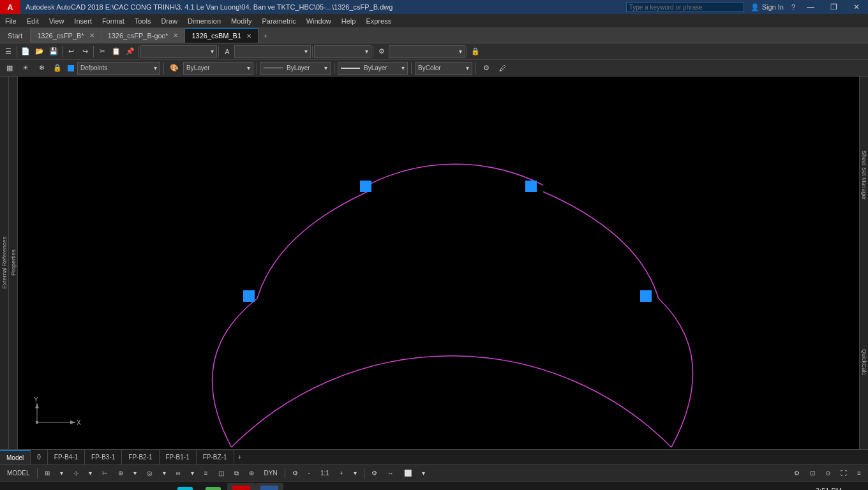 Image resolution: width=868 pixels, height=490 pixels. I want to click on start-tab: Start, so click(15, 36).